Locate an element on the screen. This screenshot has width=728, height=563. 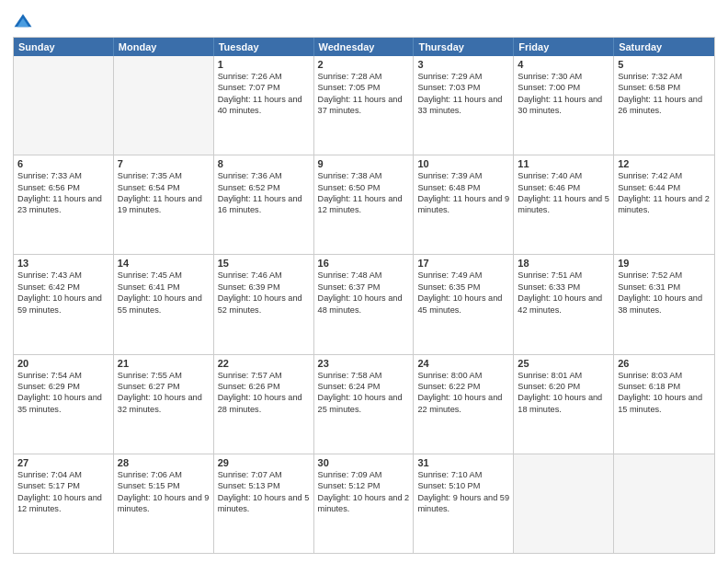
cell-line: Sunrise: 7:43 AM is located at coordinates (50, 275).